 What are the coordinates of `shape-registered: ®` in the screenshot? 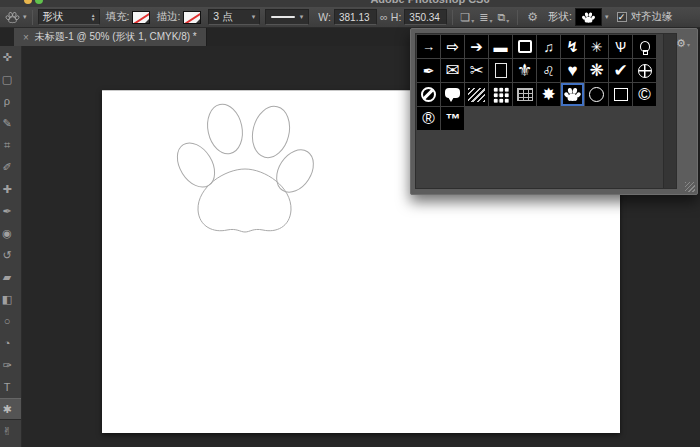 It's located at (428, 118).